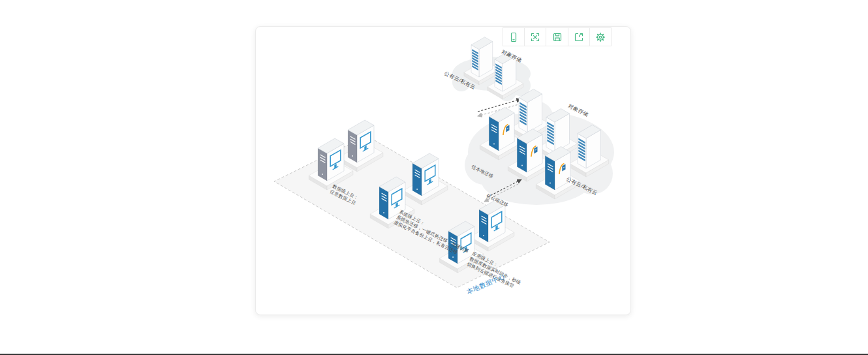 This screenshot has height=355, width=868. I want to click on save-button, so click(556, 37).